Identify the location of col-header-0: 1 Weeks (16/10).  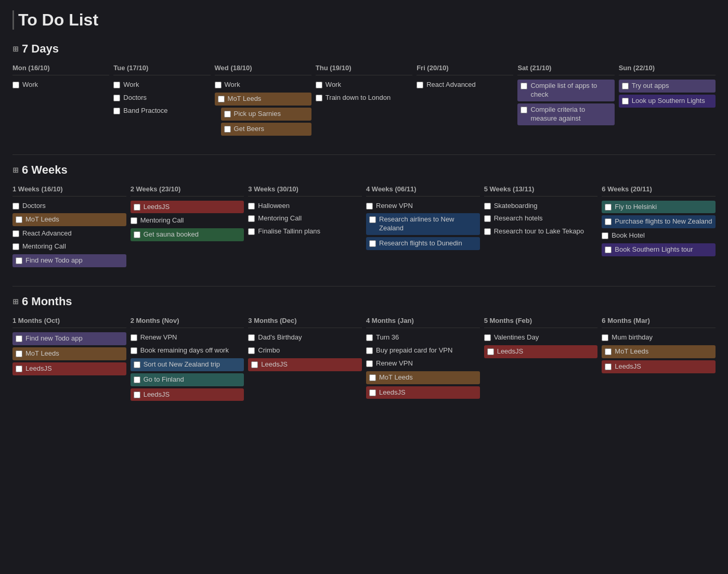
(70, 191).